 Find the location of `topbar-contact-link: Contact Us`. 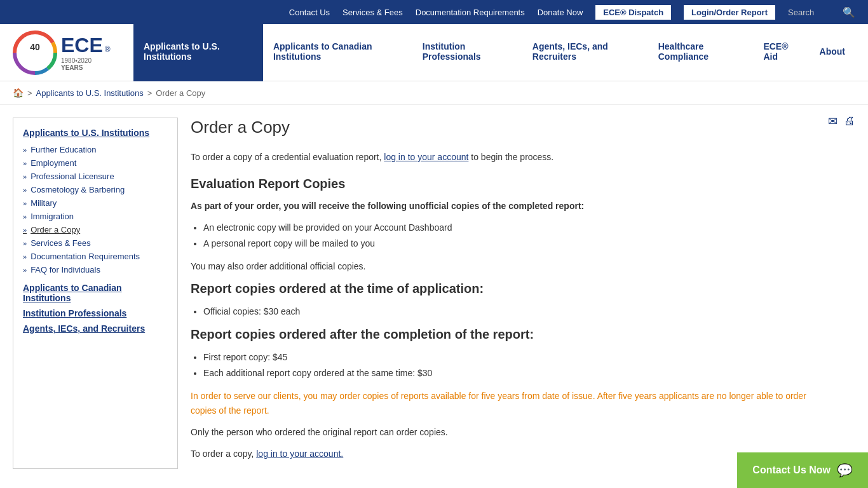

topbar-contact-link: Contact Us is located at coordinates (309, 13).